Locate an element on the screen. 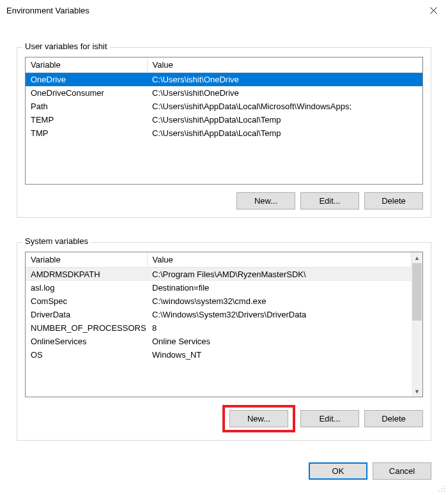 The image size is (448, 495). close-icon is located at coordinates (433, 10).